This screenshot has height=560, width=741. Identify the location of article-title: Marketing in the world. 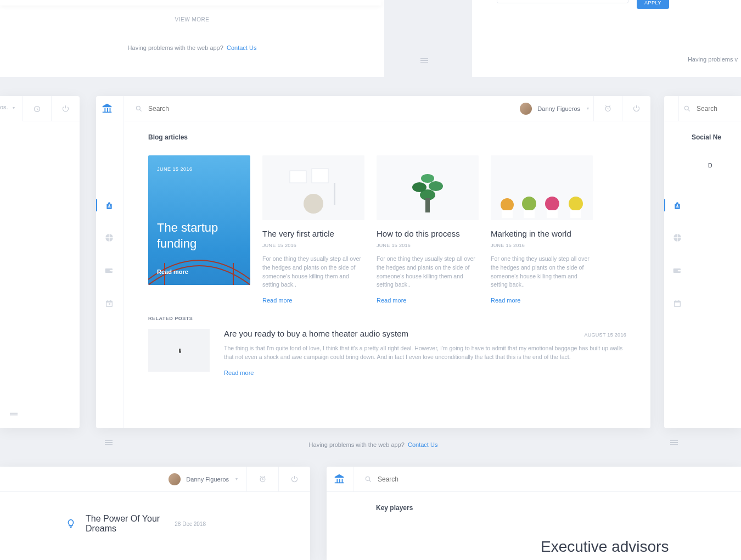
(542, 234).